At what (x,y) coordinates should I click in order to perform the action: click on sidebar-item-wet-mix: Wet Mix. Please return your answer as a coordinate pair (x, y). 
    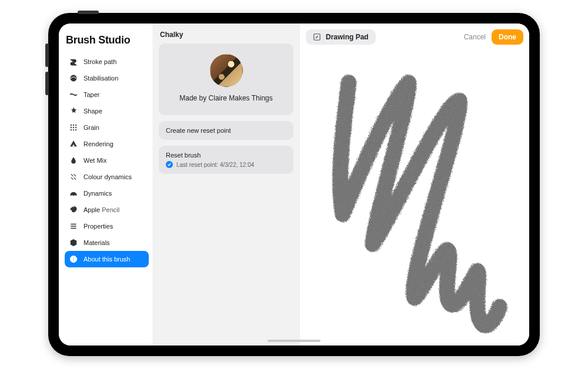
    Looking at the image, I should click on (107, 160).